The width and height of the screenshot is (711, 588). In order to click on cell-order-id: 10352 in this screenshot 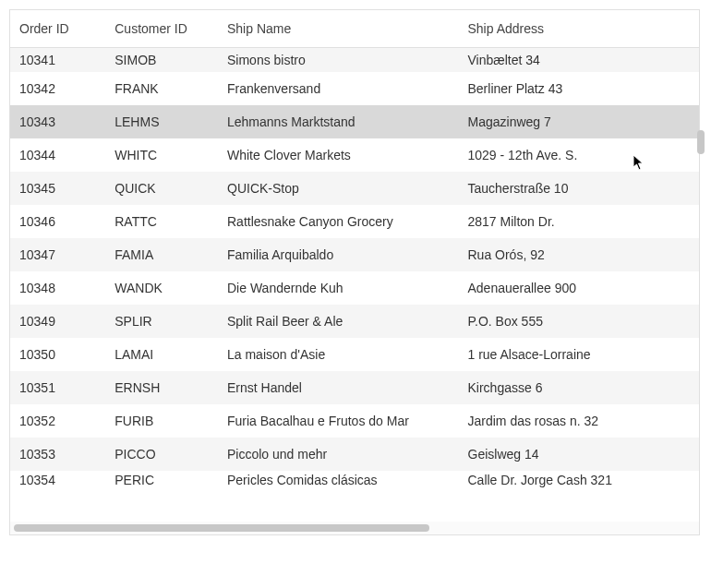, I will do `click(57, 421)`.